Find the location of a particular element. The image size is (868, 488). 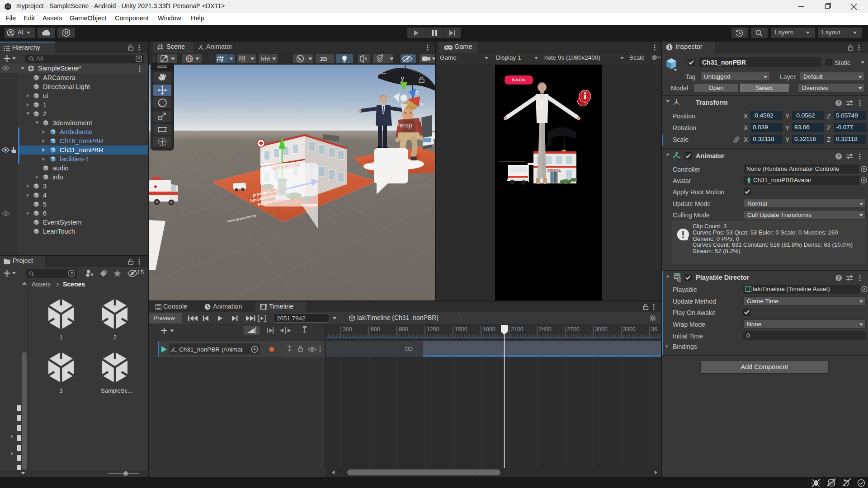

svg-text: 3300 is located at coordinates (629, 329).